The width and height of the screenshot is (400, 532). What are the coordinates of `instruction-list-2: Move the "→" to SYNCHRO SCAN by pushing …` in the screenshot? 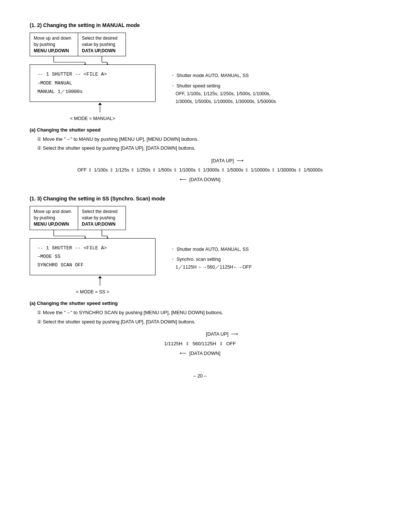 It's located at (204, 317).